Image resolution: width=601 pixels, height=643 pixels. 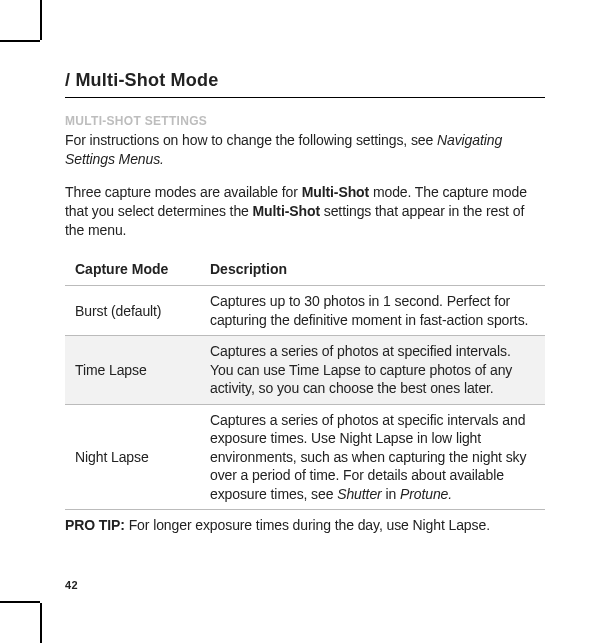 What do you see at coordinates (305, 212) in the screenshot?
I see `intro-paragraph-2: Three capture modes are available for Mu…` at bounding box center [305, 212].